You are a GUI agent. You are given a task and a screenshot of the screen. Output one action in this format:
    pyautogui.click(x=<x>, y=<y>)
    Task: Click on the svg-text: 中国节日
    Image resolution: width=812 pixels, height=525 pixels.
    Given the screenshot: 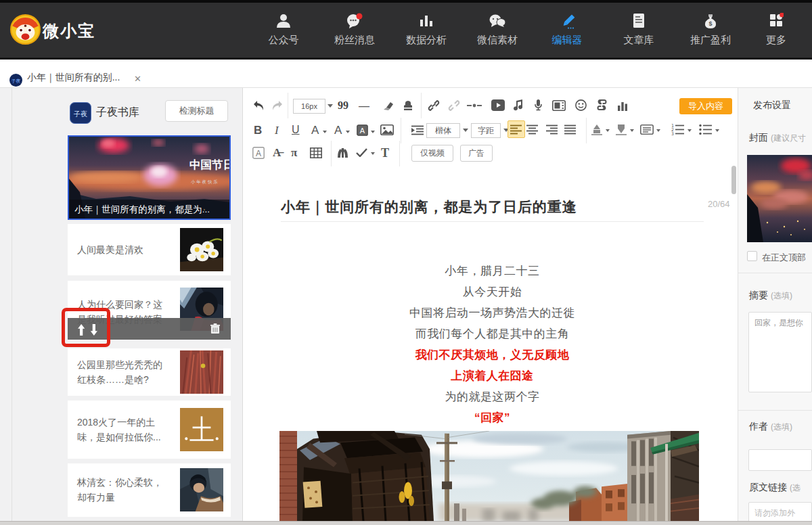 What is the action you would take?
    pyautogui.click(x=210, y=164)
    